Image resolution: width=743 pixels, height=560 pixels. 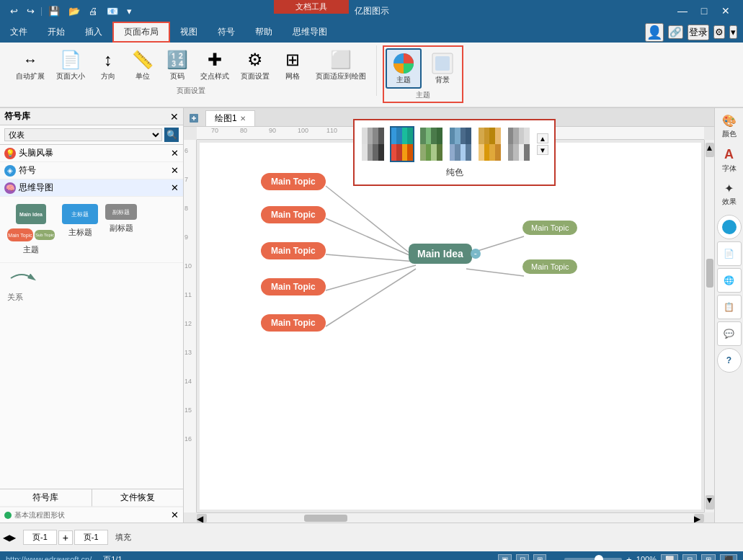 I want to click on tab-page-layout: 页面布局, so click(x=141, y=32).